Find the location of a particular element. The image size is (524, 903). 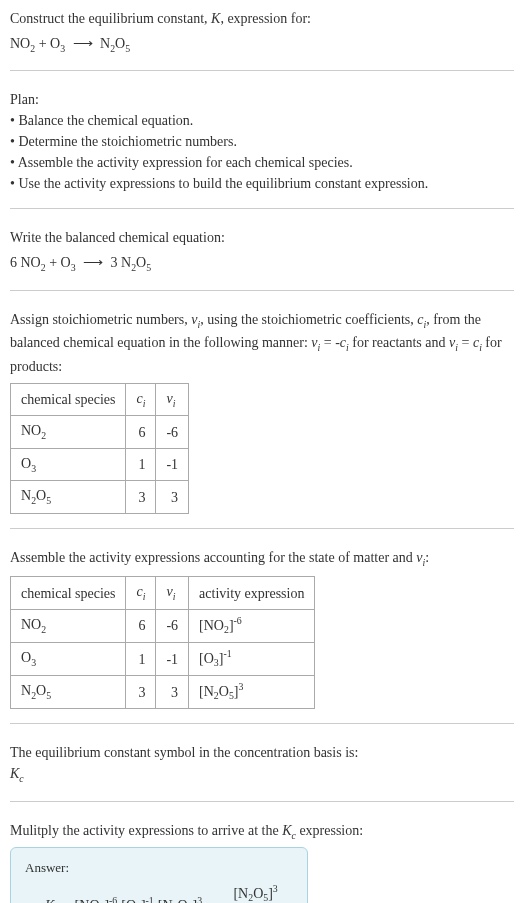

multiply-section: Mulitply the activity expressions to arr… is located at coordinates (262, 862).